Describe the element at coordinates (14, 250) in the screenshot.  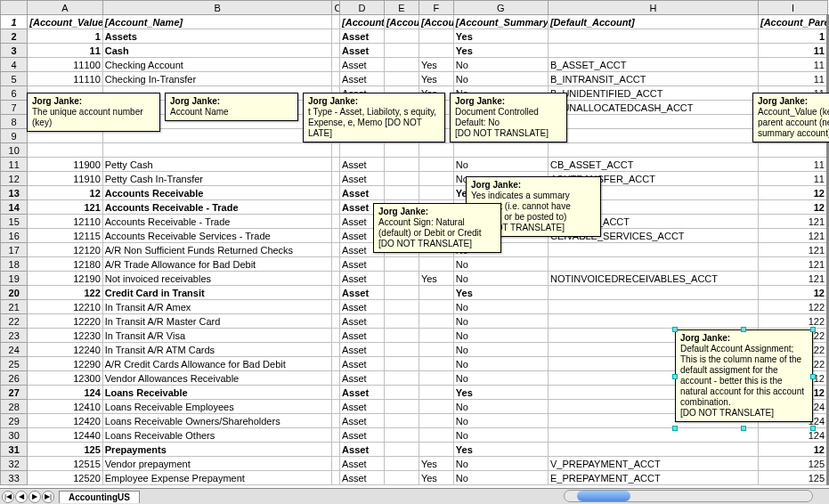
I see `row-header: 17` at that location.